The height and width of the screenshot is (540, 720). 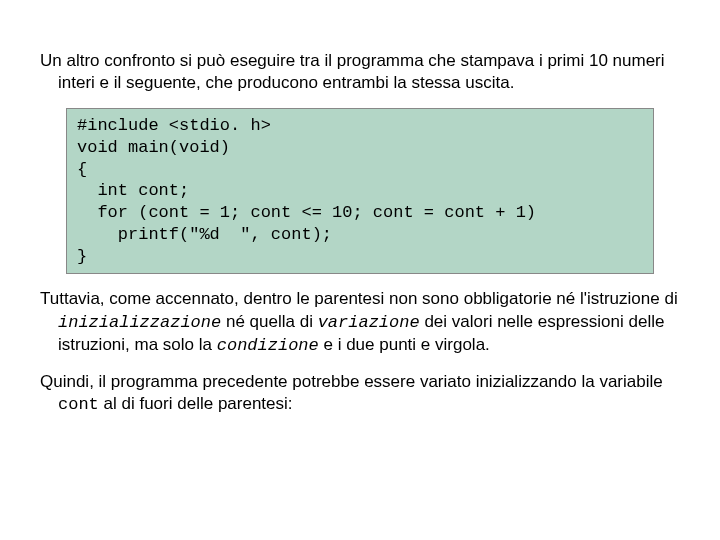 I want to click on paragraph-3: Quindi, il programma precedente potrebbe…, so click(x=360, y=394).